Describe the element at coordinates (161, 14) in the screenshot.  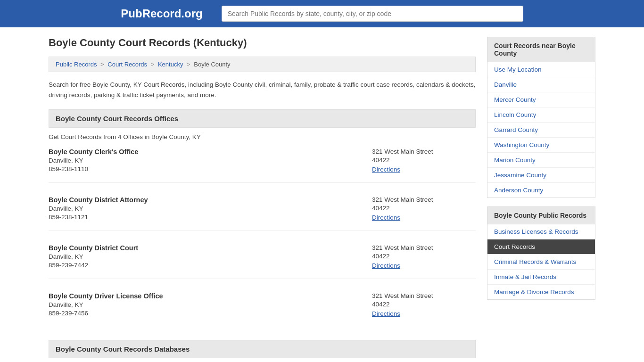
I see `site-logo: PubRecord.org` at that location.